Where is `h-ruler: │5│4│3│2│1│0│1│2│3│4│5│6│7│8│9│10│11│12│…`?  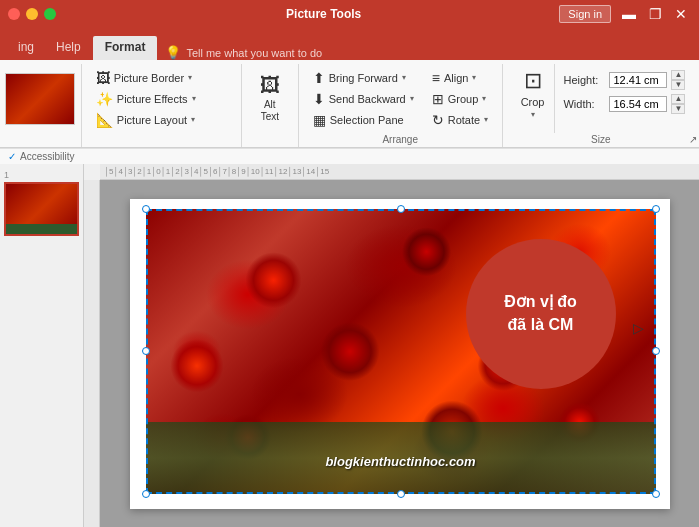
h-ruler: │5│4│3│2│1│0│1│2│3│4│5│6│7│8│9│10│11│12│… is located at coordinates (400, 172).